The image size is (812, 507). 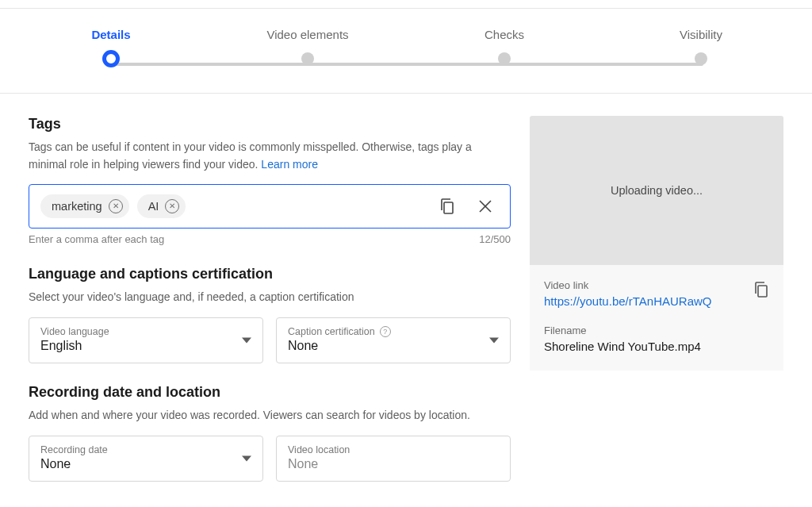 What do you see at coordinates (77, 206) in the screenshot?
I see `tag-chip-label: marketing` at bounding box center [77, 206].